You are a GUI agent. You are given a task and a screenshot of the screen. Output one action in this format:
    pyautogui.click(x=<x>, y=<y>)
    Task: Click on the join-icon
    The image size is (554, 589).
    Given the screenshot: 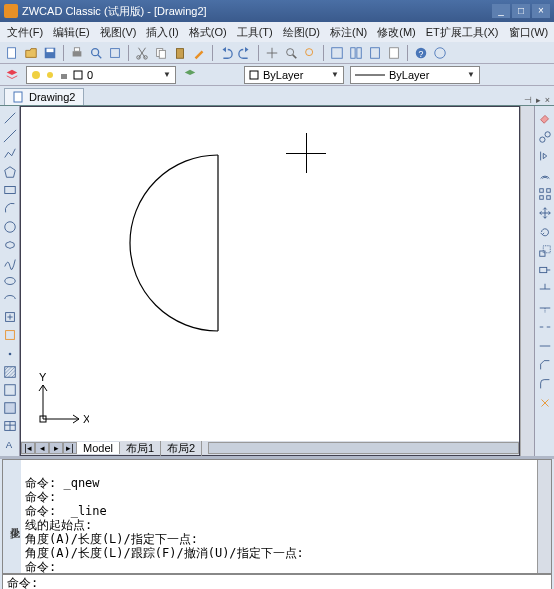 What is the action you would take?
    pyautogui.click(x=545, y=346)
    